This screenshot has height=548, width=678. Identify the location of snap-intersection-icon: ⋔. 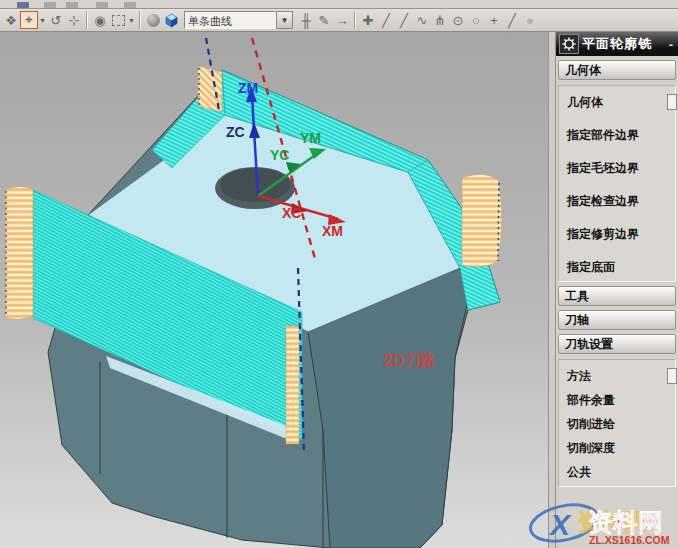
(440, 20).